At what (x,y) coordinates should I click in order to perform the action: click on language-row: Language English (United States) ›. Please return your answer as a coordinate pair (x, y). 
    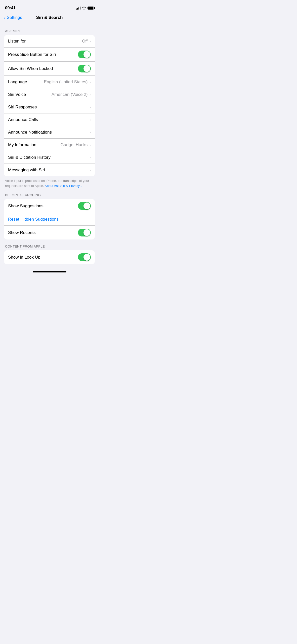
    Looking at the image, I should click on (49, 82).